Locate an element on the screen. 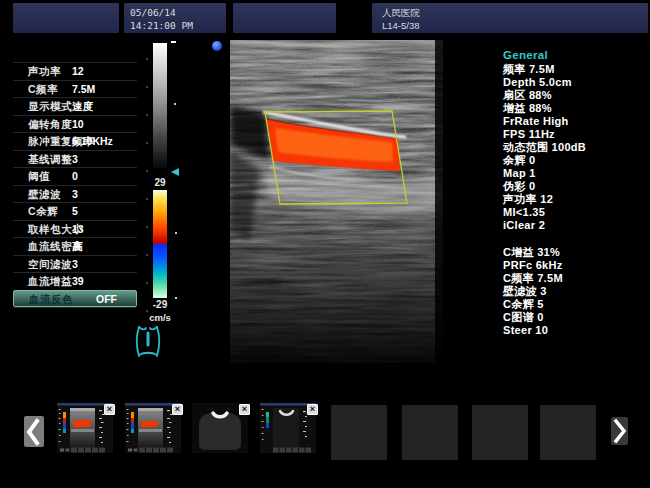 This screenshot has height=488, width=650. gain-marker is located at coordinates (174, 42).